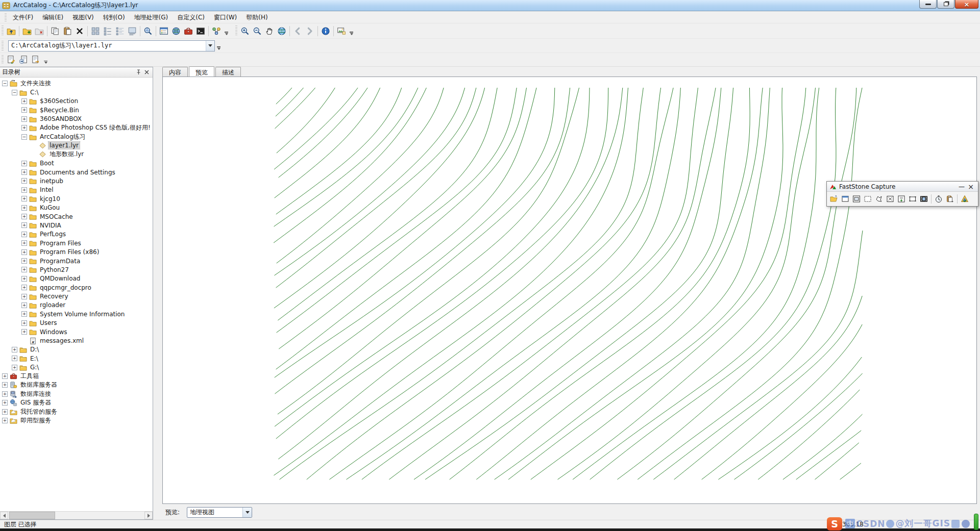  What do you see at coordinates (54, 270) in the screenshot?
I see `tree-item-label: Python27` at bounding box center [54, 270].